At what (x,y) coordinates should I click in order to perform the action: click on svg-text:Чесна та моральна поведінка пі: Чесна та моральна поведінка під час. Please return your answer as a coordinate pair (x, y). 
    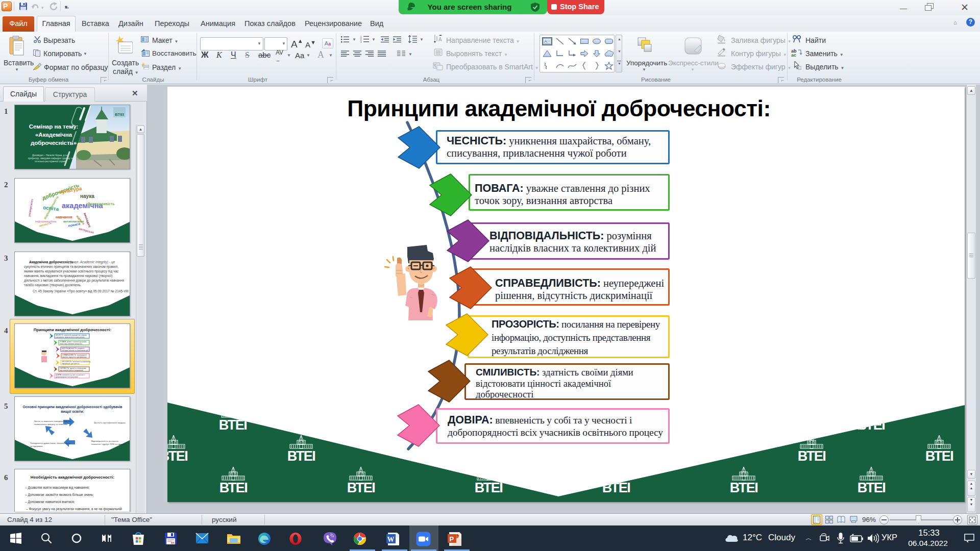
    Looking at the image, I should click on (53, 421).